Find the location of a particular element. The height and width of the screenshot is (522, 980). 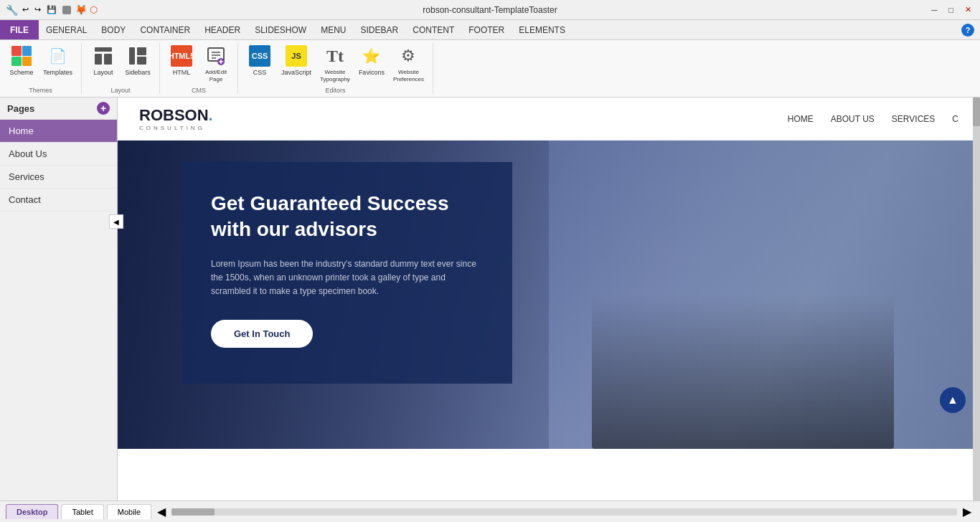

page-item-home: Home is located at coordinates (59, 131).